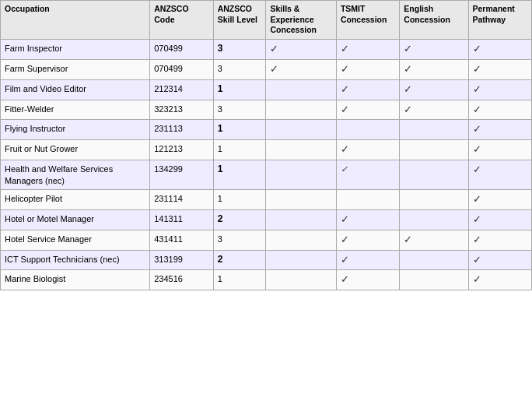 The height and width of the screenshot is (415, 532). What do you see at coordinates (182, 90) in the screenshot?
I see `cell-anzsco-code: 212314` at bounding box center [182, 90].